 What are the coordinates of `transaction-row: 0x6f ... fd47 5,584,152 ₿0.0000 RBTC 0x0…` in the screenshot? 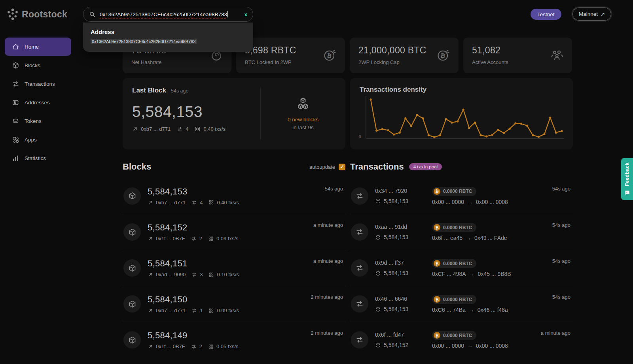 It's located at (461, 340).